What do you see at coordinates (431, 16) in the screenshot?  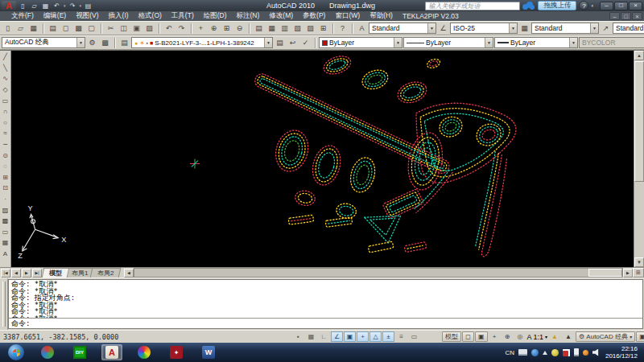 I see `menu-tekla-plugin: TEKLA2PIP V2.03` at bounding box center [431, 16].